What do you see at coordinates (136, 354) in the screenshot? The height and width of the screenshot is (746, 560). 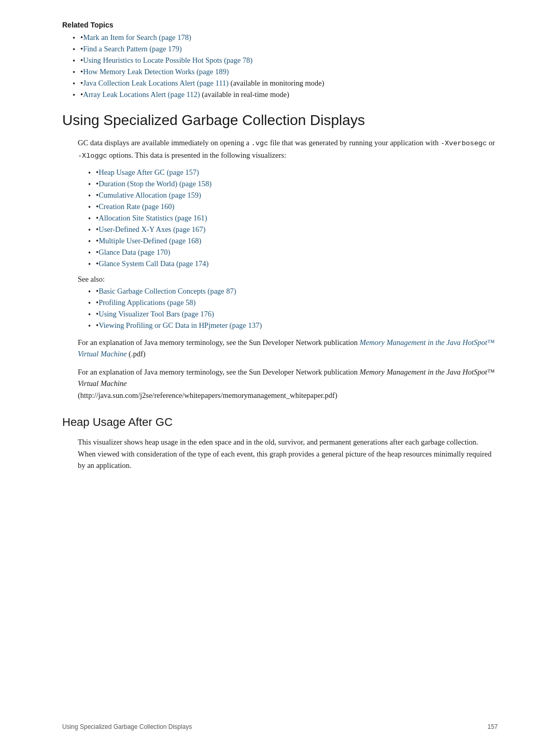 I see `para1-post: (.pdf)` at bounding box center [136, 354].